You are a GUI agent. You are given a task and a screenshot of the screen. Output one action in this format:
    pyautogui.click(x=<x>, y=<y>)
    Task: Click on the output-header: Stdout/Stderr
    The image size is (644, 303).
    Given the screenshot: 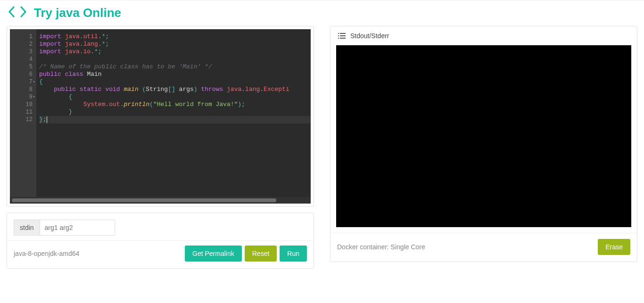 What is the action you would take?
    pyautogui.click(x=484, y=36)
    